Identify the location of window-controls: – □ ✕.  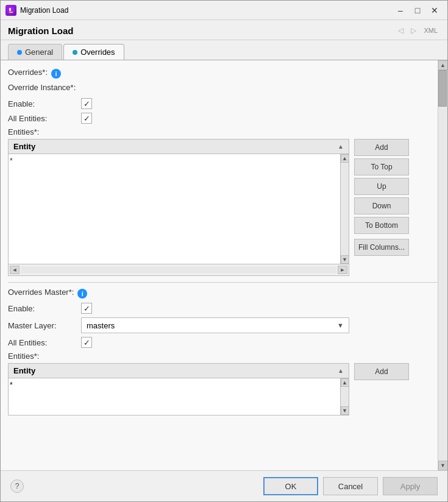
(418, 10).